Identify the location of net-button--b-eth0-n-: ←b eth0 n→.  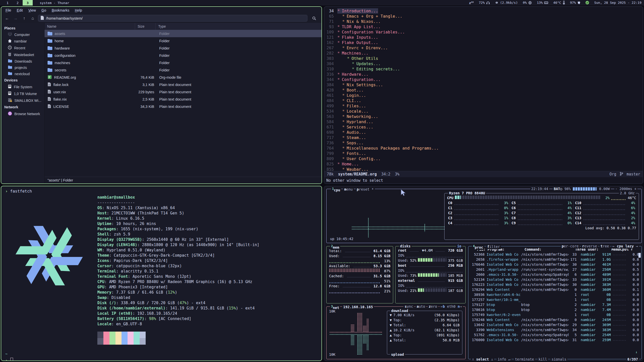
(451, 306).